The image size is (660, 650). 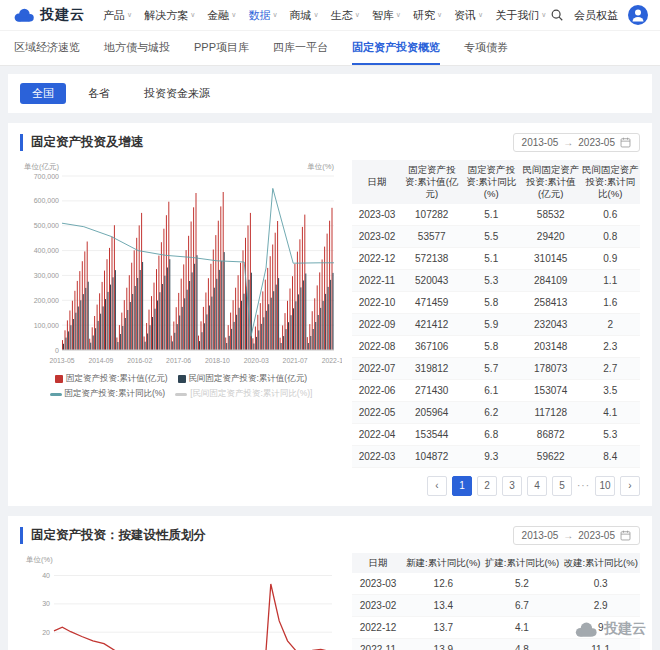 I want to click on pagination: ‹12345···10›, so click(x=496, y=486).